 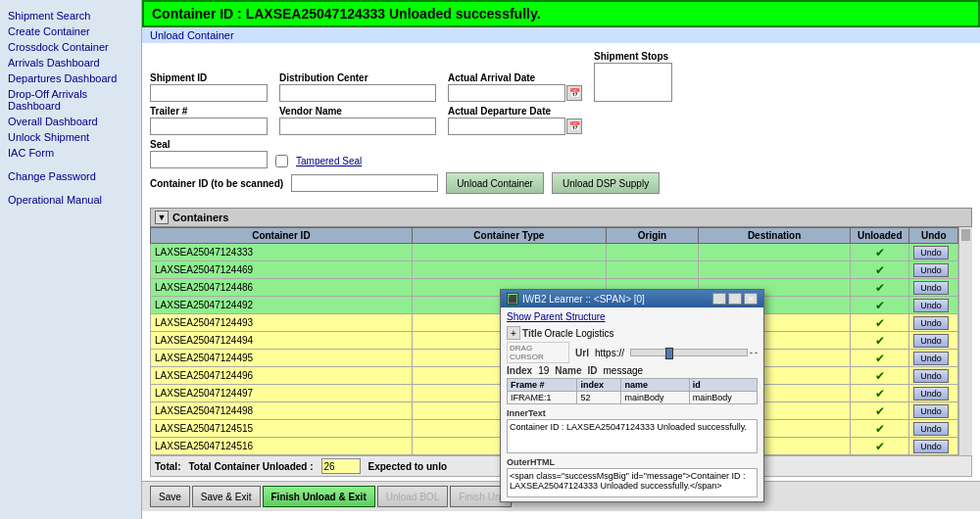 I want to click on shipment-stops-field: Shipment Stops, so click(x=633, y=76).